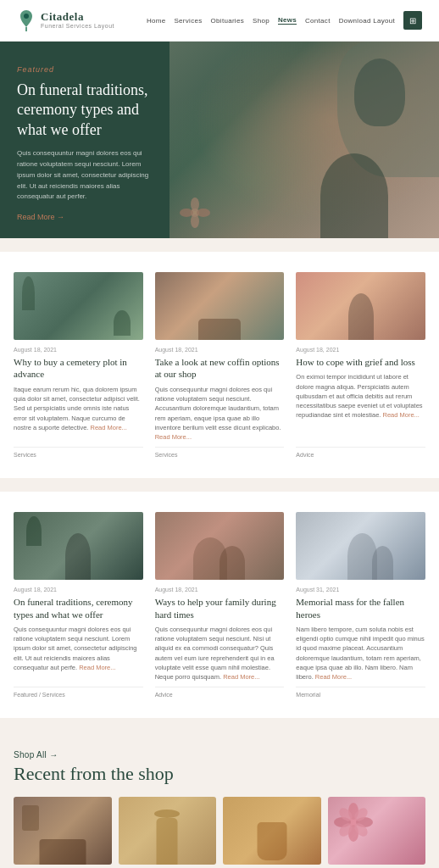 This screenshot has width=439, height=868. I want to click on featured-image, so click(304, 140).